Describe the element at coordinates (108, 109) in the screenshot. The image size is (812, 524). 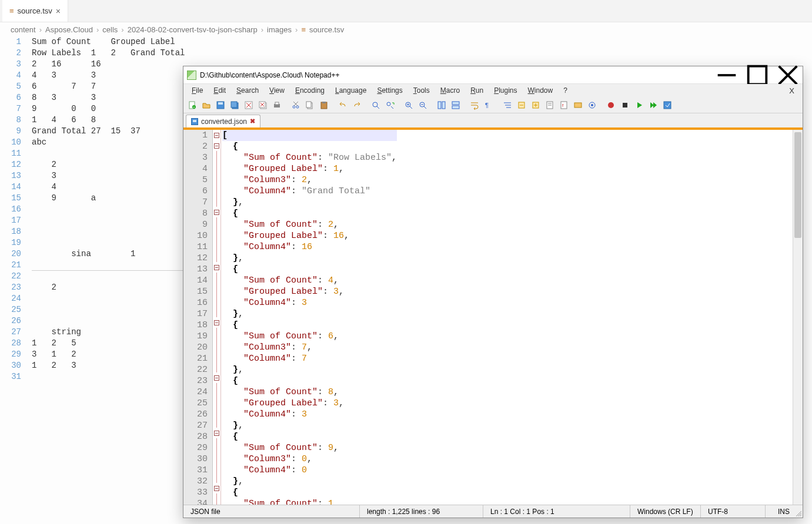
I see `code-line: 9 0 0` at that location.